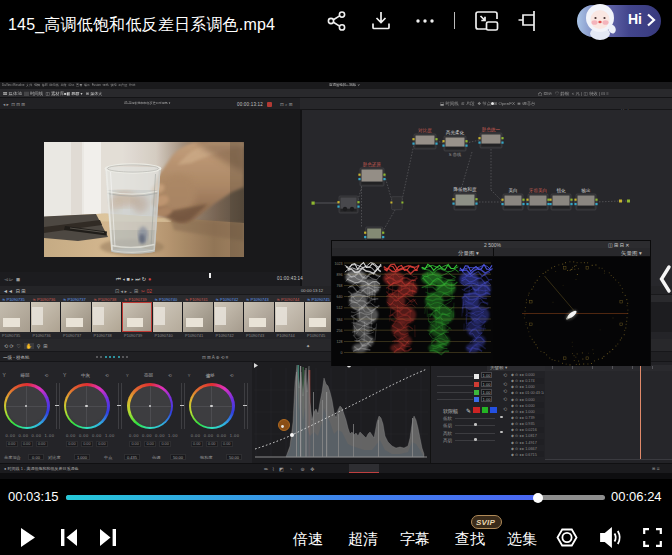  What do you see at coordinates (466, 190) in the screenshot?
I see `svg-text: 降低饱和度` at bounding box center [466, 190].